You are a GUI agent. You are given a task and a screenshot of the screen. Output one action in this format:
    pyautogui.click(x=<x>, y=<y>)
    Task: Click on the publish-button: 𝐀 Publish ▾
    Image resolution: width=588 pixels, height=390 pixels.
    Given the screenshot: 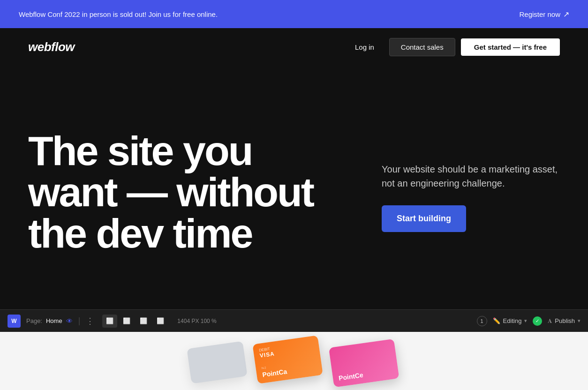 What is the action you would take?
    pyautogui.click(x=564, y=321)
    